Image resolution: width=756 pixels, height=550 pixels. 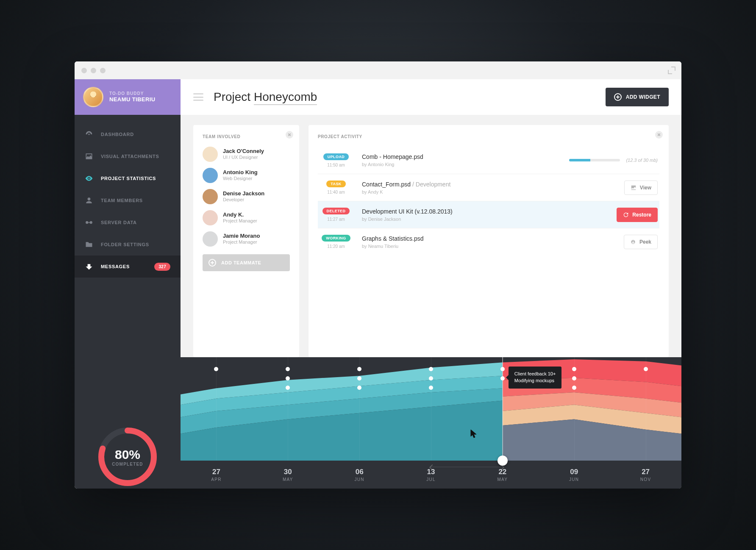 I want to click on progress-label: COMPLETED, so click(x=128, y=464).